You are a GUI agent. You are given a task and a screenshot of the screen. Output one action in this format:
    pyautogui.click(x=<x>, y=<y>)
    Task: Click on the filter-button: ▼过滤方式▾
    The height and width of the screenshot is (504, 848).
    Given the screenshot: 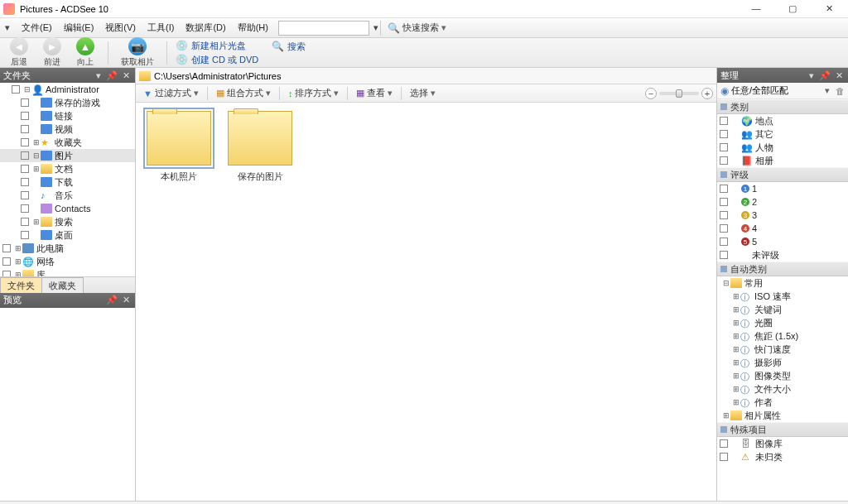 What is the action you would take?
    pyautogui.click(x=171, y=93)
    